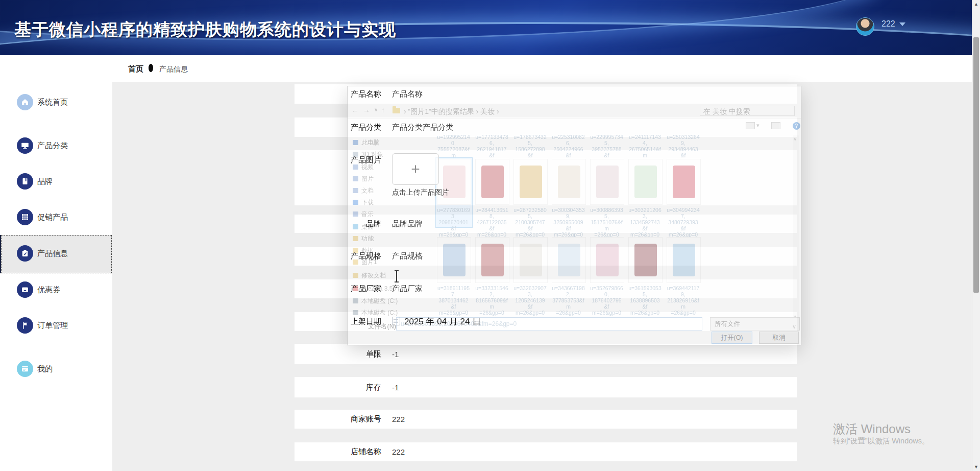 The height and width of the screenshot is (471, 980). What do you see at coordinates (338, 256) in the screenshot?
I see `field-label: 产品规格` at bounding box center [338, 256].